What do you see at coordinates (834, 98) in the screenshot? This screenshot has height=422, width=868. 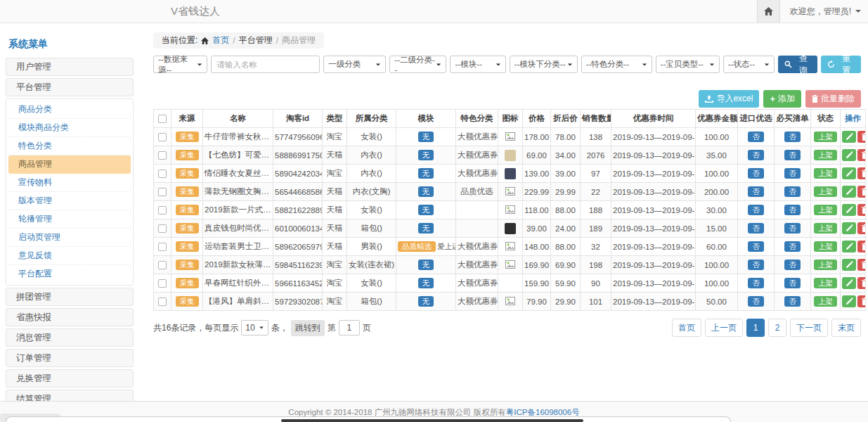 I see `batch-delete-button: 批量删除` at bounding box center [834, 98].